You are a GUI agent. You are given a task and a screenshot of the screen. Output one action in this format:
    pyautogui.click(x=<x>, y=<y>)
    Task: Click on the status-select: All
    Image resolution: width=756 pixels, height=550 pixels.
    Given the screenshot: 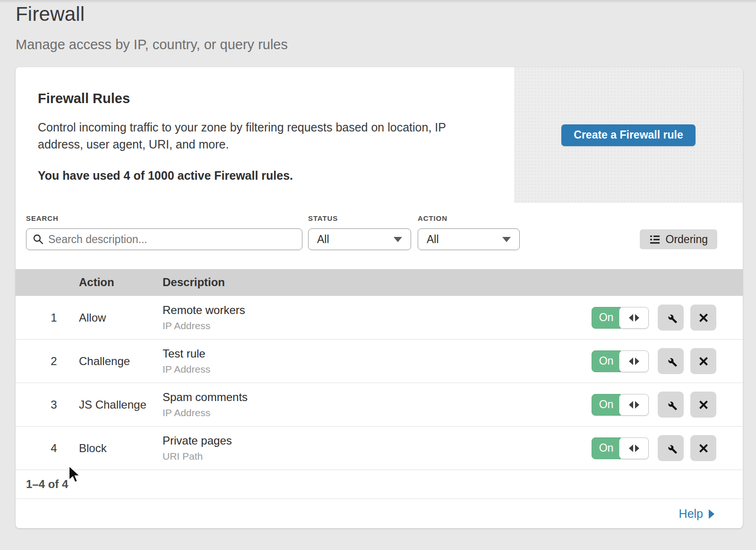 What is the action you would take?
    pyautogui.click(x=360, y=239)
    